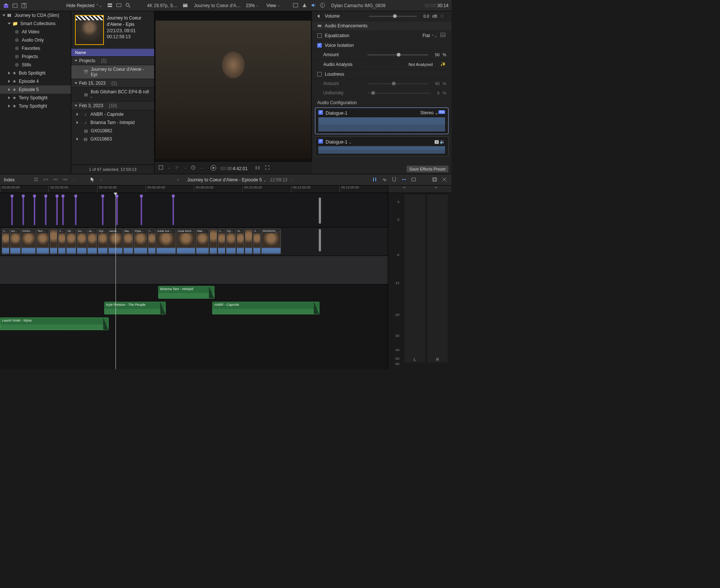 The width and height of the screenshot is (720, 588). I want to click on filmstrip-icon, so click(119, 6).